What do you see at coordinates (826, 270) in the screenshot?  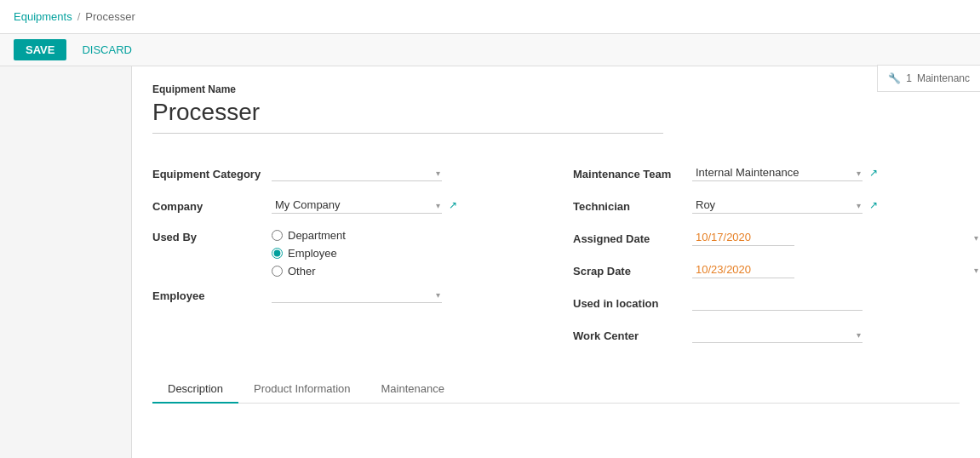 I see `scrap-date-value: 10/23/2020 ▾` at bounding box center [826, 270].